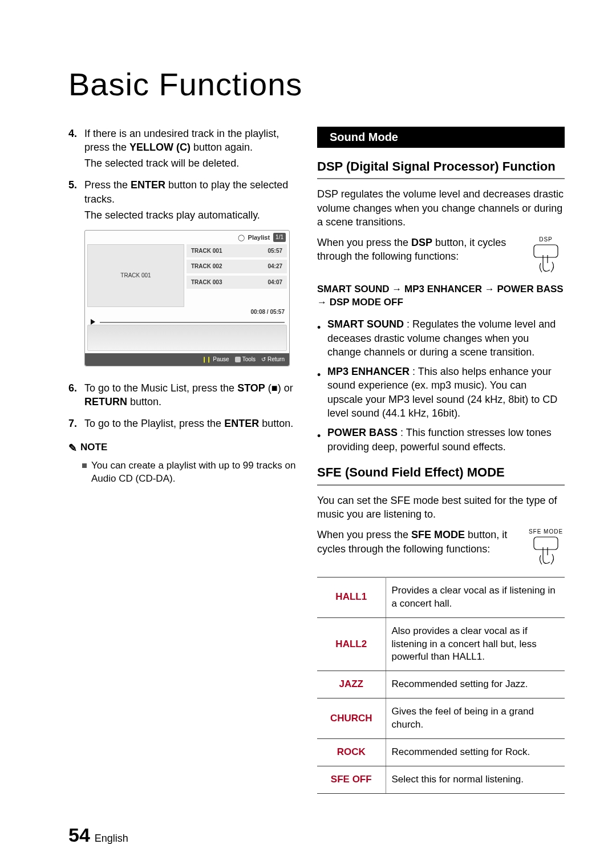 Image resolution: width=616 pixels, height=844 pixels. What do you see at coordinates (438, 535) in the screenshot?
I see `sfe-mode-label: SFE MODE` at bounding box center [438, 535].